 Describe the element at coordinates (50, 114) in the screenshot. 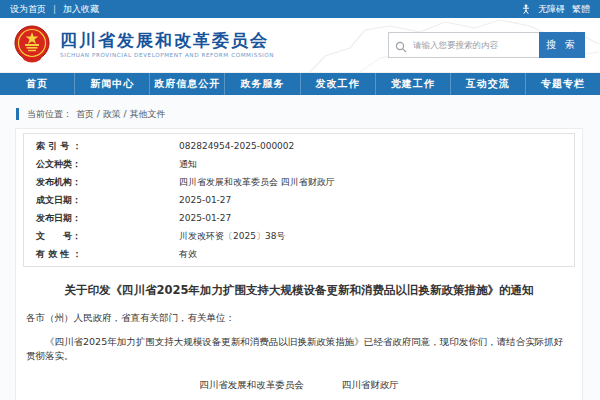

I see `breadcrumb-prefix: 当前位置：` at that location.